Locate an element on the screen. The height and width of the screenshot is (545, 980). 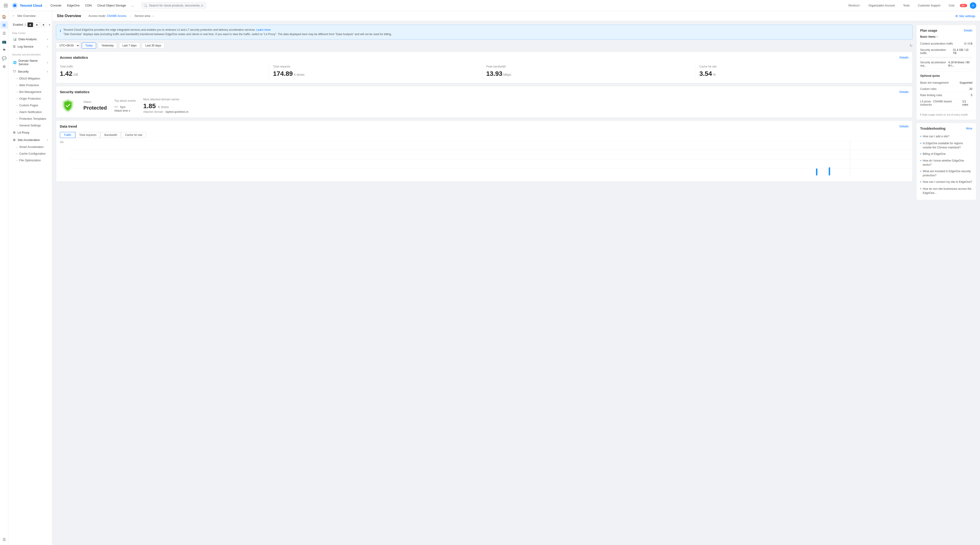
info-banner-text: Tencent Cloud EdgeOne provides the edge … is located at coordinates (228, 32).